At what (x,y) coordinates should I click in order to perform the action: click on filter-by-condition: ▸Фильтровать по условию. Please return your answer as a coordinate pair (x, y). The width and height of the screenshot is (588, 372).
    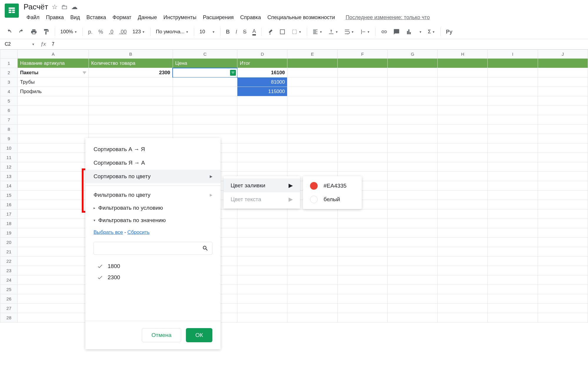
    Looking at the image, I should click on (153, 208).